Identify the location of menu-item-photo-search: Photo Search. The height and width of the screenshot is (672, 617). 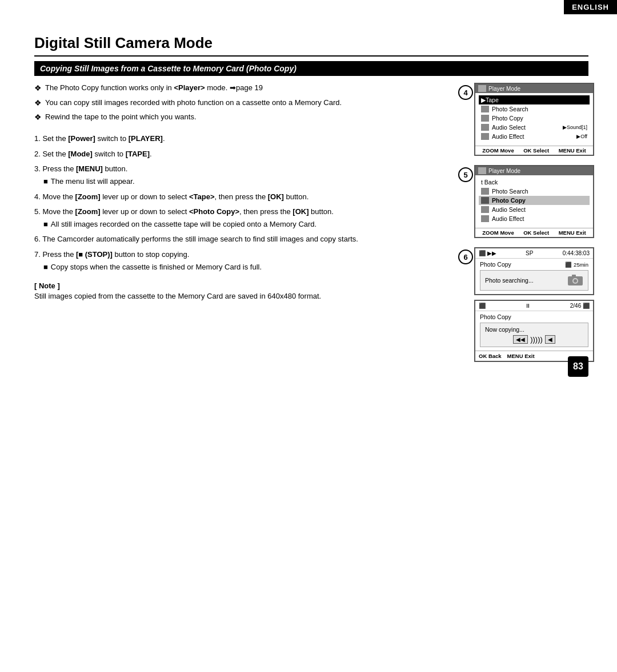
(534, 109).